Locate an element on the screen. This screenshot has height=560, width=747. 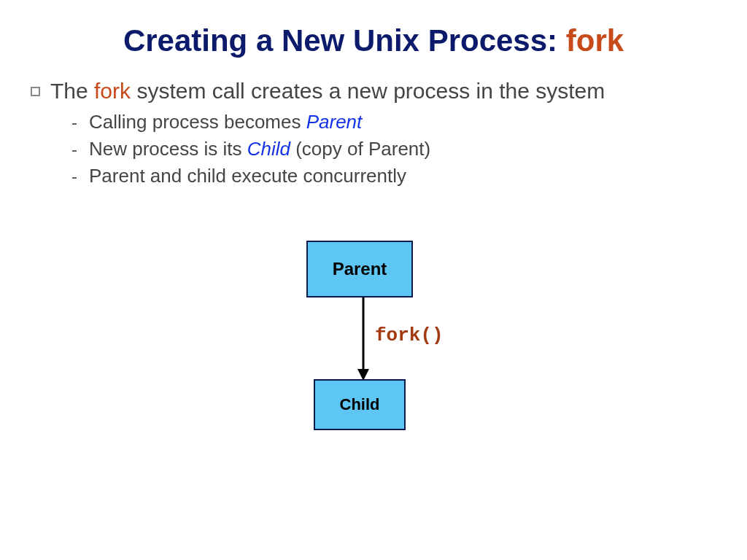
fork-call-label: fork() is located at coordinates (409, 335).